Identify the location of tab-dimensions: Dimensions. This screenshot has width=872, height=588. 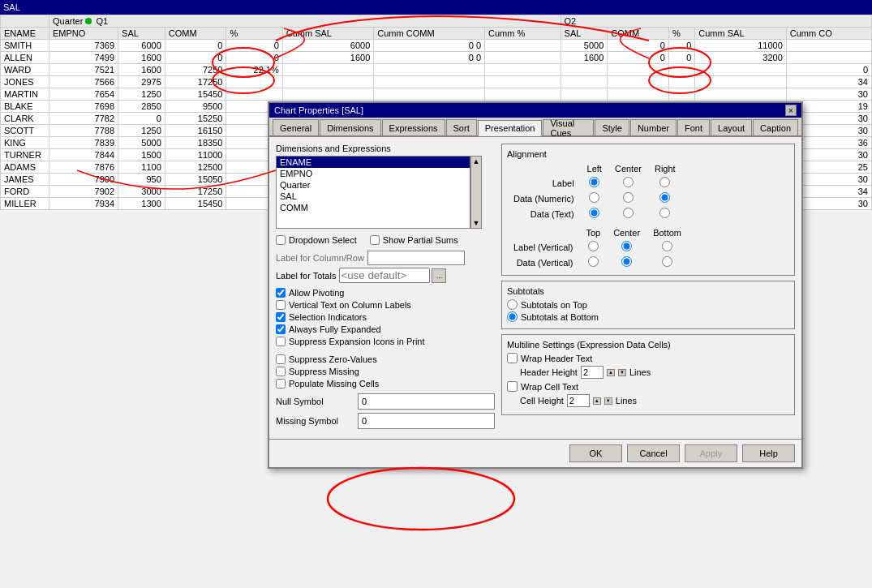
(350, 127).